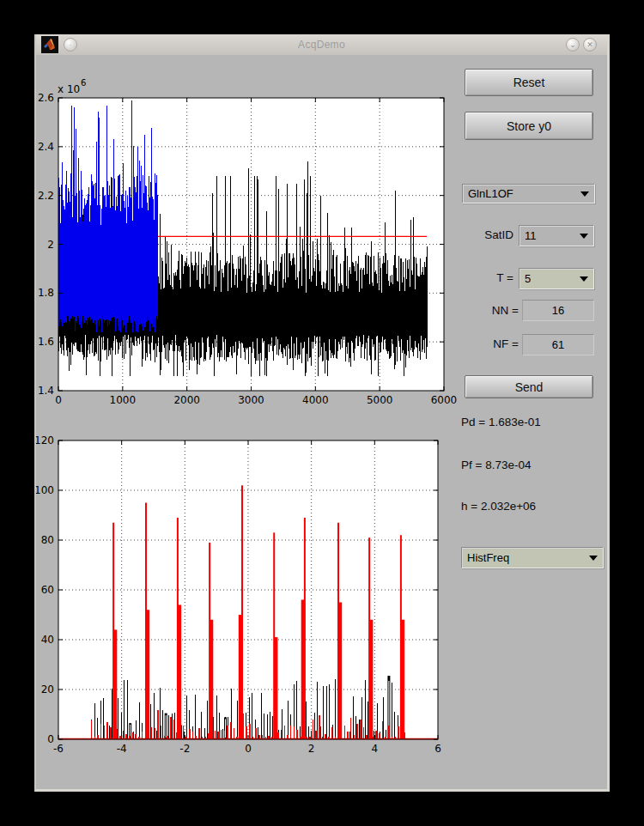 This screenshot has height=826, width=644. Describe the element at coordinates (529, 386) in the screenshot. I see `send-button: Send` at that location.